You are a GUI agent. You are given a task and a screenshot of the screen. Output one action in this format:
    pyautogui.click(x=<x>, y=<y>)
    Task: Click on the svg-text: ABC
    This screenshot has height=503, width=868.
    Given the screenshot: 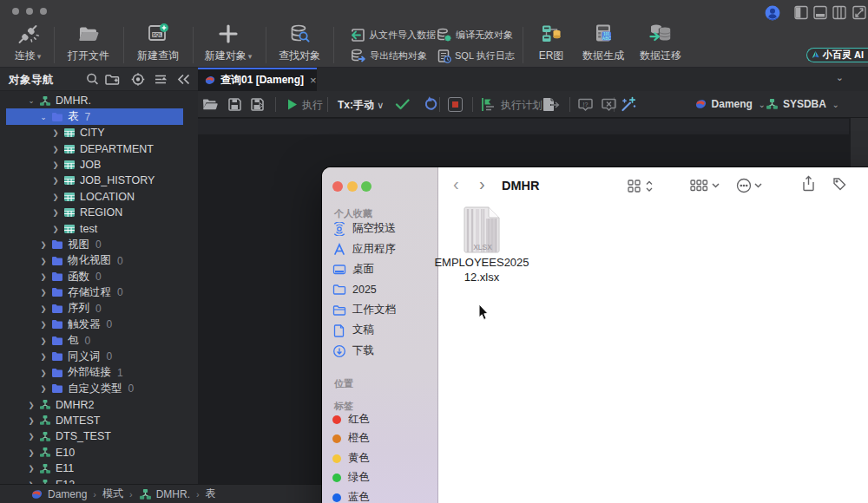 What is the action you would take?
    pyautogui.click(x=608, y=38)
    